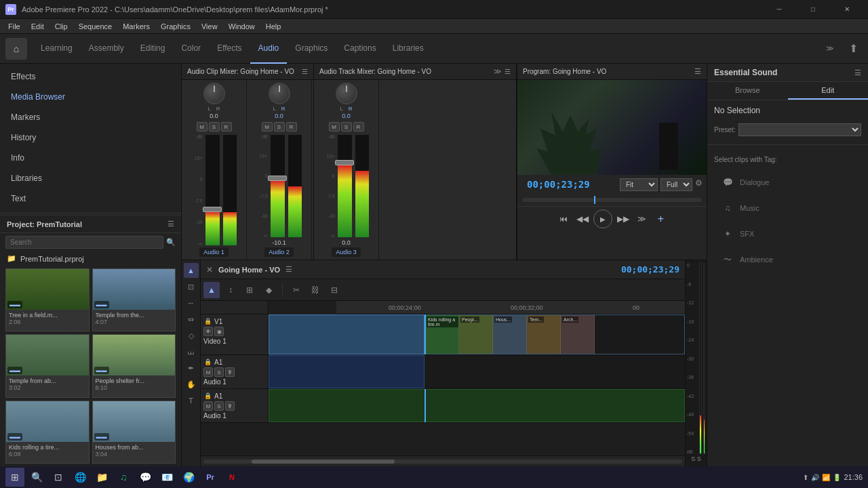 Image resolution: width=868 pixels, height=488 pixels. What do you see at coordinates (800, 130) in the screenshot?
I see `preset-select` at bounding box center [800, 130].